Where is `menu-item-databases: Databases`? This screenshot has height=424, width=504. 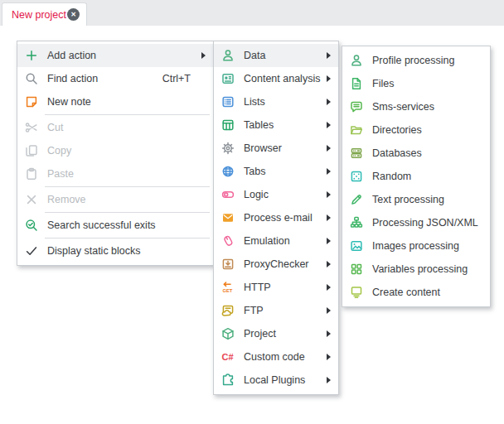
menu-item-databases: Databases is located at coordinates (416, 153).